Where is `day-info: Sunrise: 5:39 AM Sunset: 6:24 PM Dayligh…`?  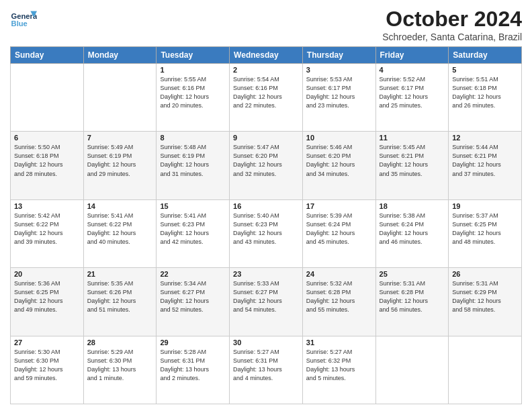
day-info: Sunrise: 5:39 AM Sunset: 6:24 PM Dayligh… is located at coordinates (339, 229).